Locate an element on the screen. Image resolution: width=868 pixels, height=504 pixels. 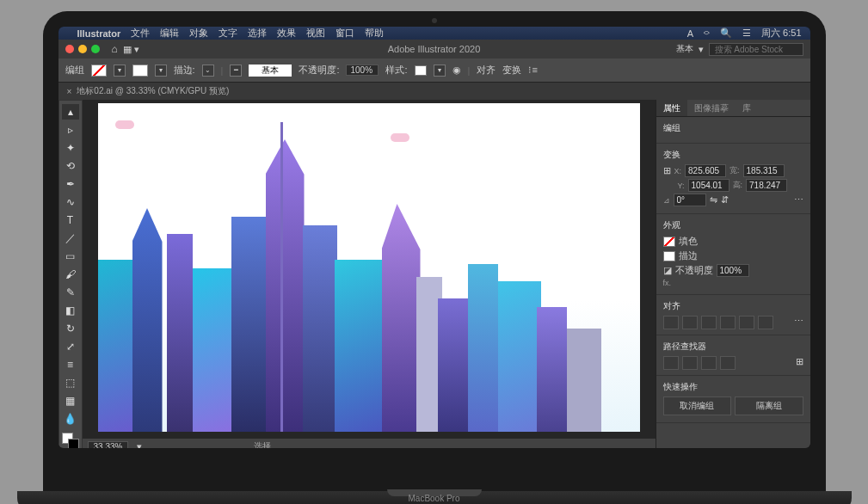
fill-stroke-colors is located at coordinates (71, 440).